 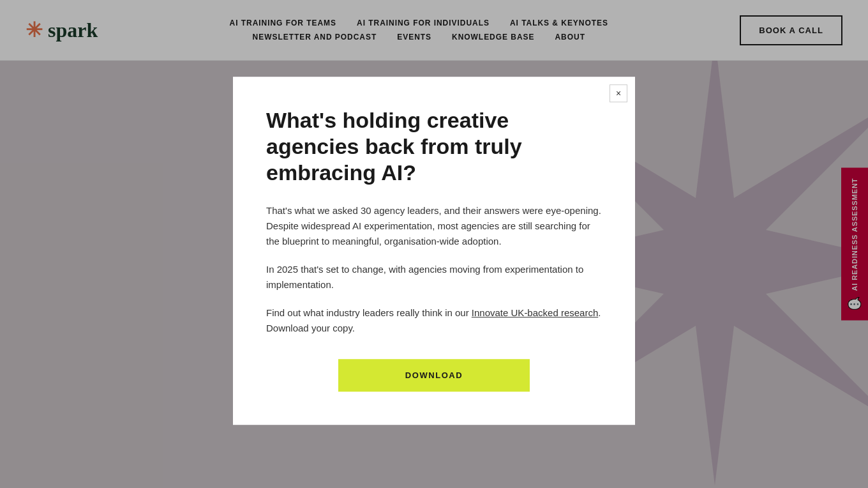 What do you see at coordinates (434, 278) in the screenshot?
I see `modal-paragraph-2: In 2025 that's set to change, with agenc…` at bounding box center [434, 278].